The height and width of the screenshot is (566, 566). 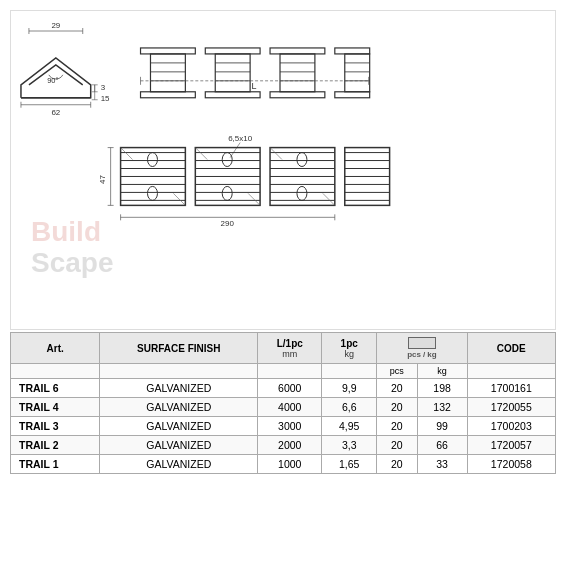 I want to click on col-header-pallet: pcs / kg, so click(x=422, y=348).